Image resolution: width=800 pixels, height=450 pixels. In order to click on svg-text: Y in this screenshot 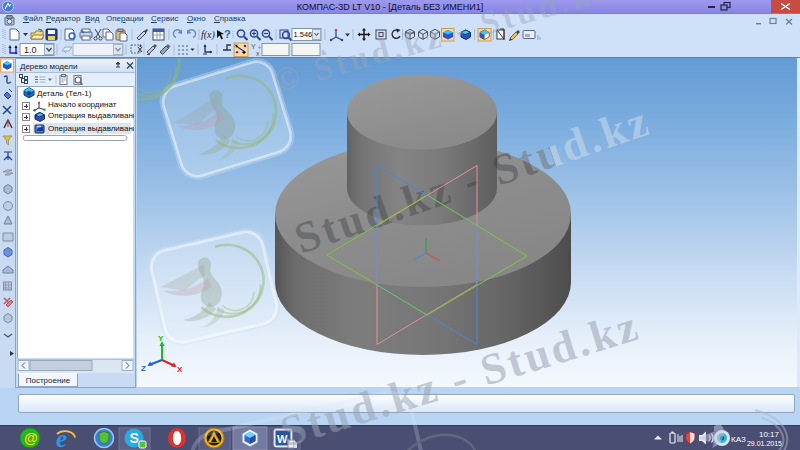, I will do `click(161, 338)`.